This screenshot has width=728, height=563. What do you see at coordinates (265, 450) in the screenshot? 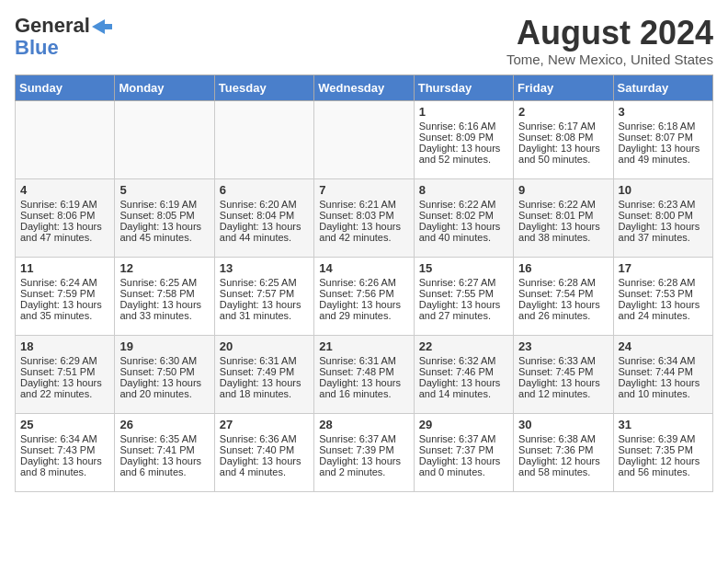
I see `sunset-text: Sunset: 7:40 PM` at bounding box center [265, 450].